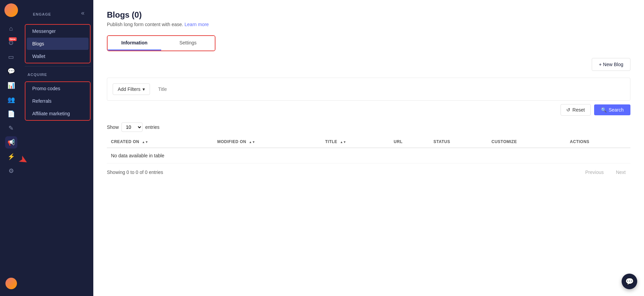 The image size is (644, 296). What do you see at coordinates (11, 157) in the screenshot?
I see `lightning-icon: ⚡` at bounding box center [11, 157].